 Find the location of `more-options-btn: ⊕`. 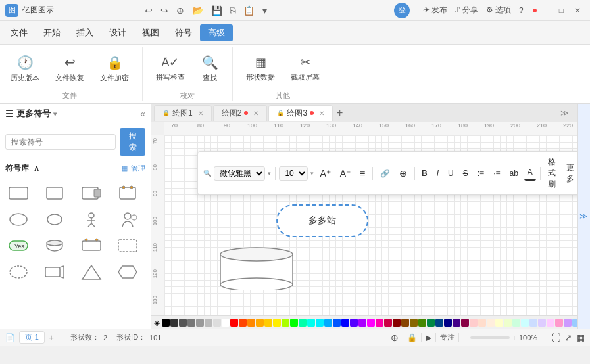

more-options-btn: ⊕ is located at coordinates (403, 173).